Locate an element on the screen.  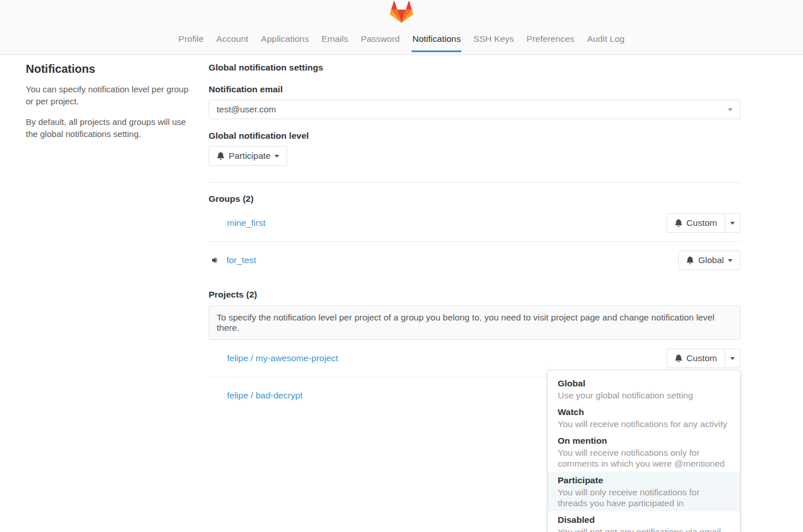
group-level-value: Custom is located at coordinates (702, 223).